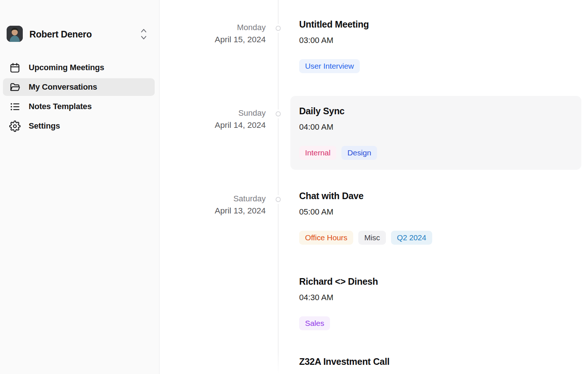  I want to click on tag-q2-2024: Q2 2024, so click(412, 238).